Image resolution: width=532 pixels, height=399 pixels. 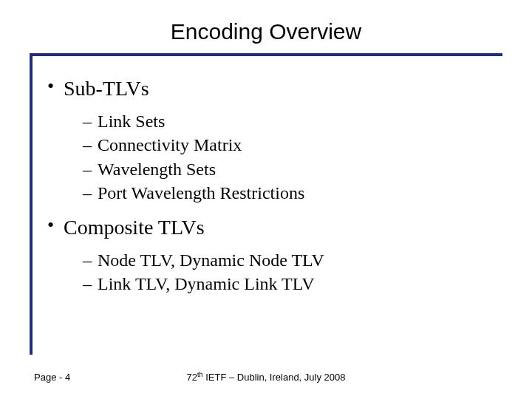 What do you see at coordinates (31, 204) in the screenshot?
I see `left-bar` at bounding box center [31, 204].